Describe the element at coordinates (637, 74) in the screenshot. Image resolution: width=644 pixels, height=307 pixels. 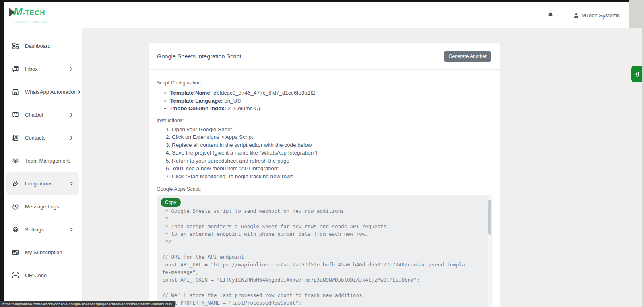
I see `box-arrow-in-right-icon` at that location.